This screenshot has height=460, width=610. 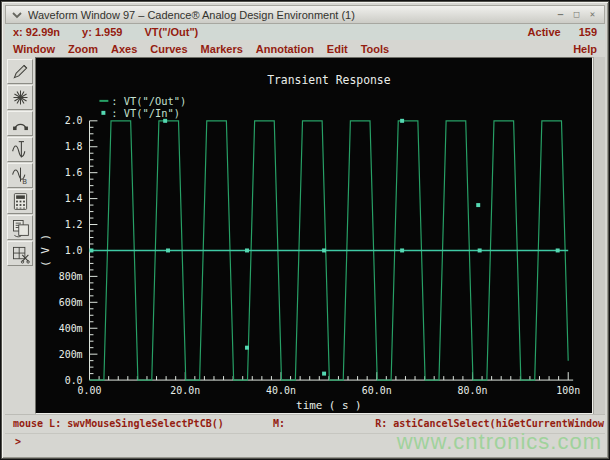 I want to click on chevron-down-icon, so click(x=17, y=15).